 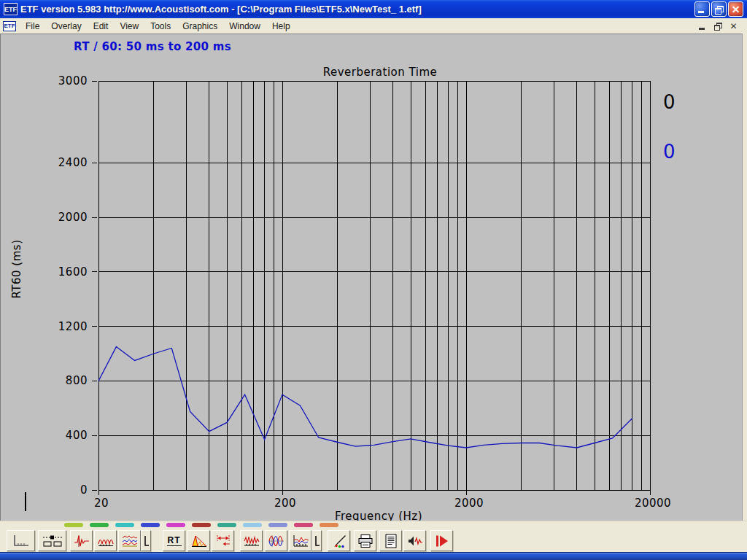 I want to click on mdi-child-icon: ETF, so click(x=9, y=26).